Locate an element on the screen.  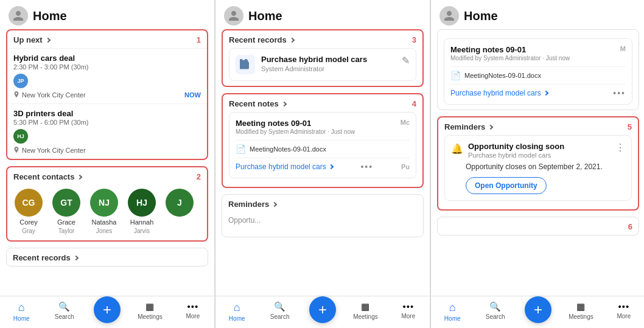
contact-avatar-0: CG is located at coordinates (29, 203).